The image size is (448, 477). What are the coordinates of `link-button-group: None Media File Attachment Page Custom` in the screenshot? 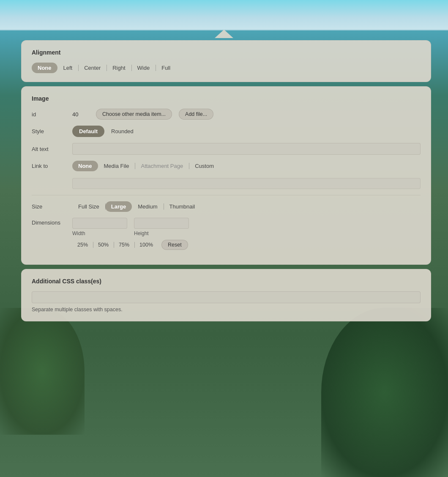 It's located at (146, 166).